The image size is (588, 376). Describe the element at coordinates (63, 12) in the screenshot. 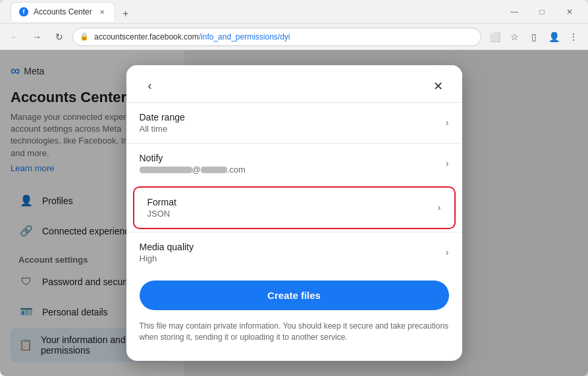

I see `active-tab: f Accounts Center ✕` at that location.